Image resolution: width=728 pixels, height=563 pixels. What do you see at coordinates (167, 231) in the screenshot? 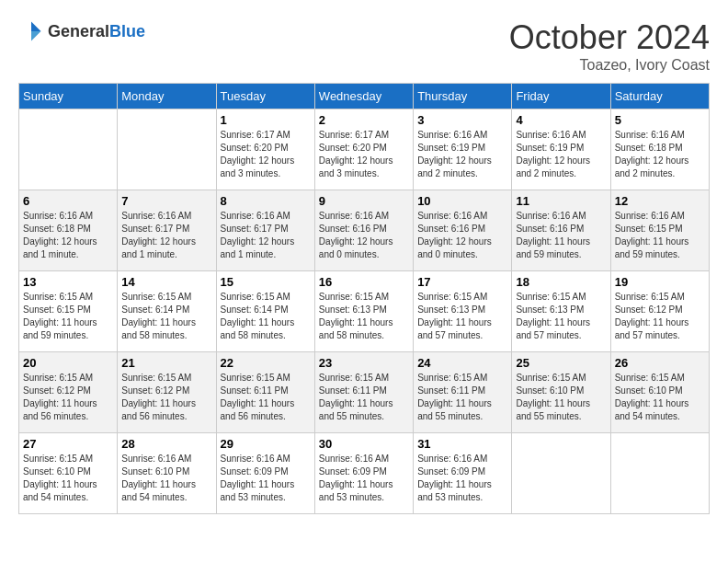
I see `calendar-cell-w2-d2: 7Sunrise: 6:16 AM Sunset: 6:17 PM Daylig…` at bounding box center [167, 231].